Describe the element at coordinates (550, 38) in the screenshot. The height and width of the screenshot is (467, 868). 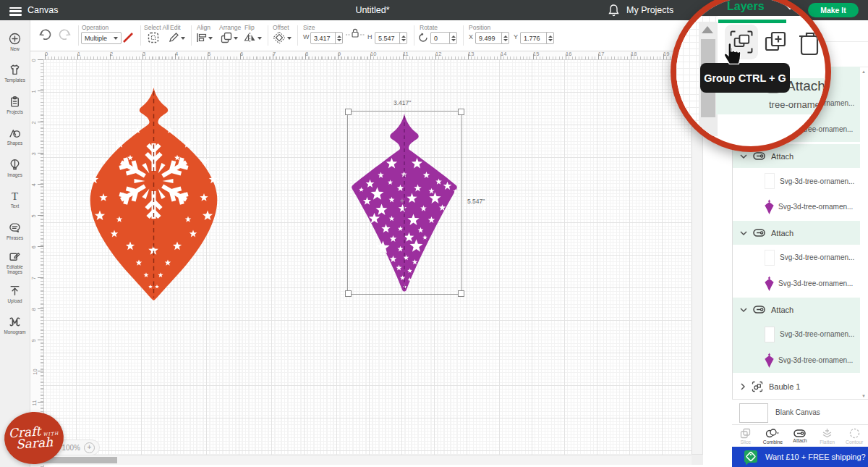
I see `y-stepper` at that location.